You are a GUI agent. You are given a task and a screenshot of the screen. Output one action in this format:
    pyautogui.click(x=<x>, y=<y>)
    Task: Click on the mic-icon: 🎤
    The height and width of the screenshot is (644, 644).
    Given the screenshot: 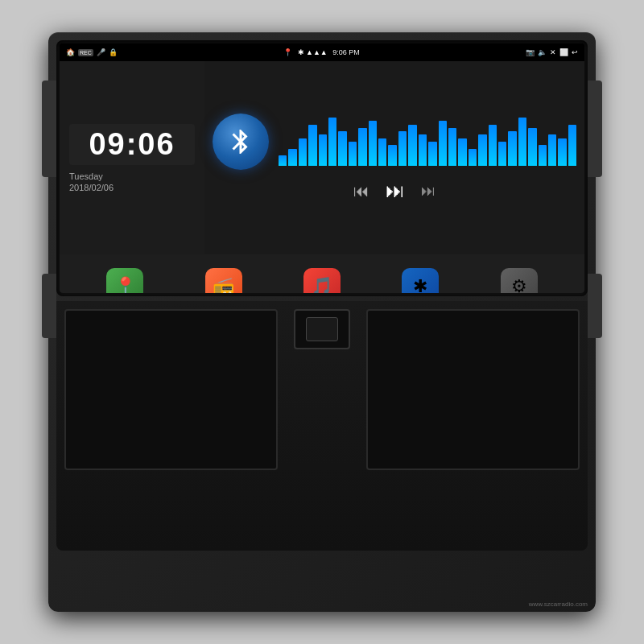 What is the action you would take?
    pyautogui.click(x=101, y=52)
    